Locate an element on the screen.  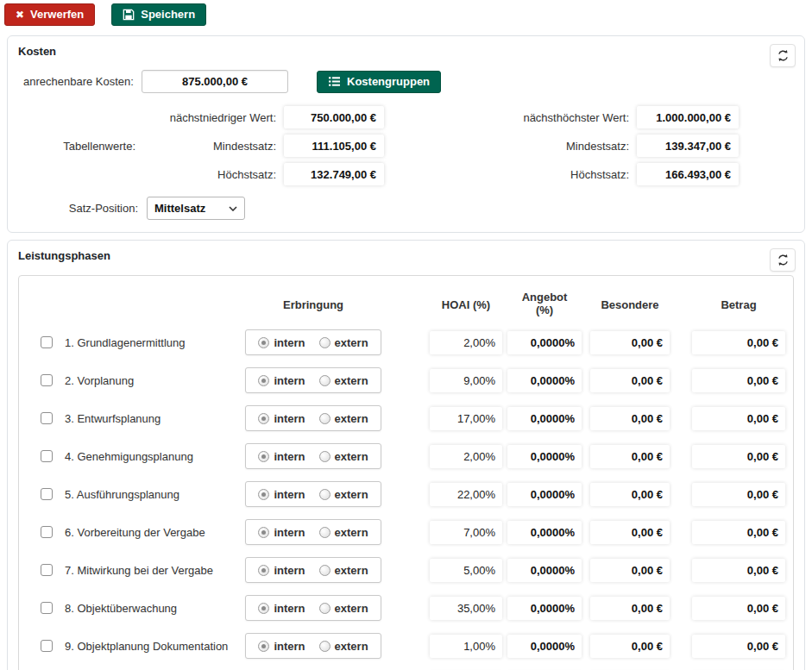
phase-row: 4. Genehmigungsplanung intern extern 2,0… is located at coordinates (406, 456).